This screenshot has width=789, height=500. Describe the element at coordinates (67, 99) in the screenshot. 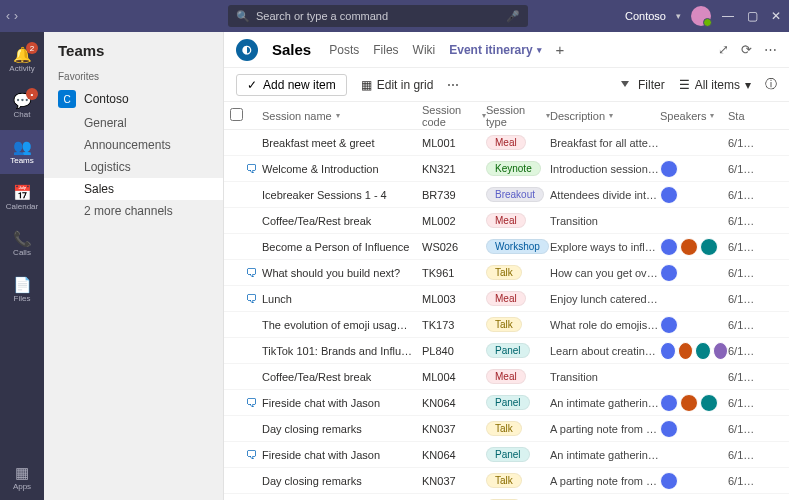

I see `team-icon: C` at that location.